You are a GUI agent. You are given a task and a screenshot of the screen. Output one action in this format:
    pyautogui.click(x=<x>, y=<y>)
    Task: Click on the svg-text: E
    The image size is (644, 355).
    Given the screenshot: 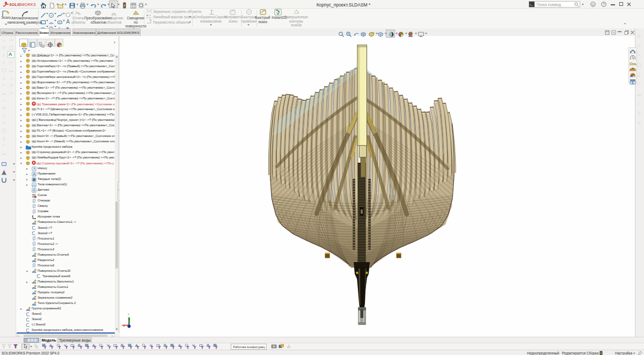 What is the action you would take?
    pyautogui.click(x=633, y=83)
    